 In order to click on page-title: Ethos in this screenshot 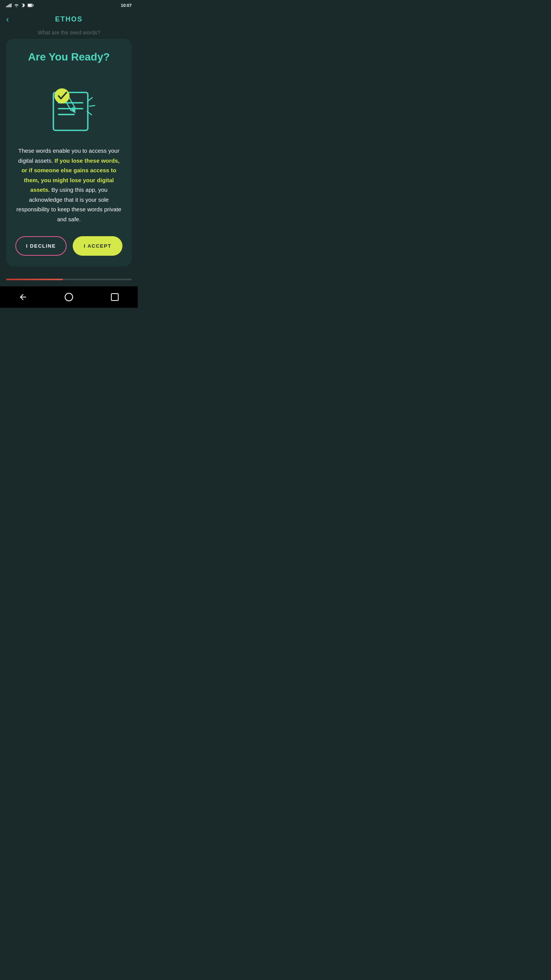, I will do `click(69, 19)`.